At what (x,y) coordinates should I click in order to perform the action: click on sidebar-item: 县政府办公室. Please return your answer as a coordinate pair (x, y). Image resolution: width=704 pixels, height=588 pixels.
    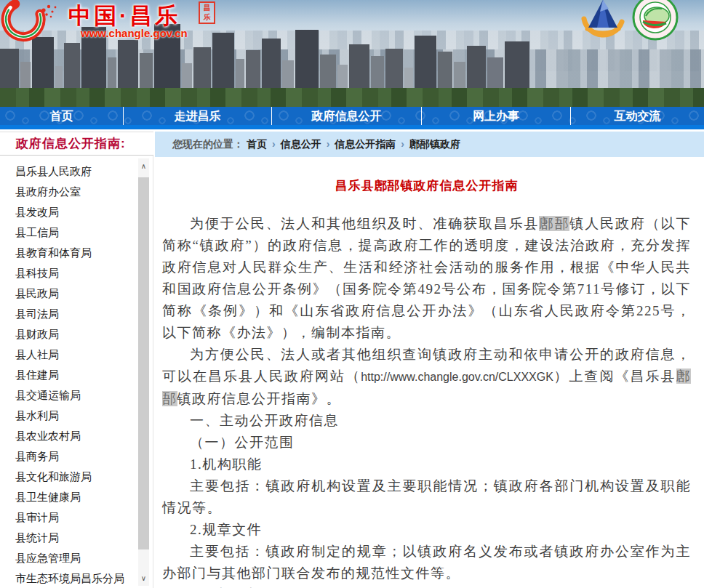
    Looking at the image, I should click on (76, 192).